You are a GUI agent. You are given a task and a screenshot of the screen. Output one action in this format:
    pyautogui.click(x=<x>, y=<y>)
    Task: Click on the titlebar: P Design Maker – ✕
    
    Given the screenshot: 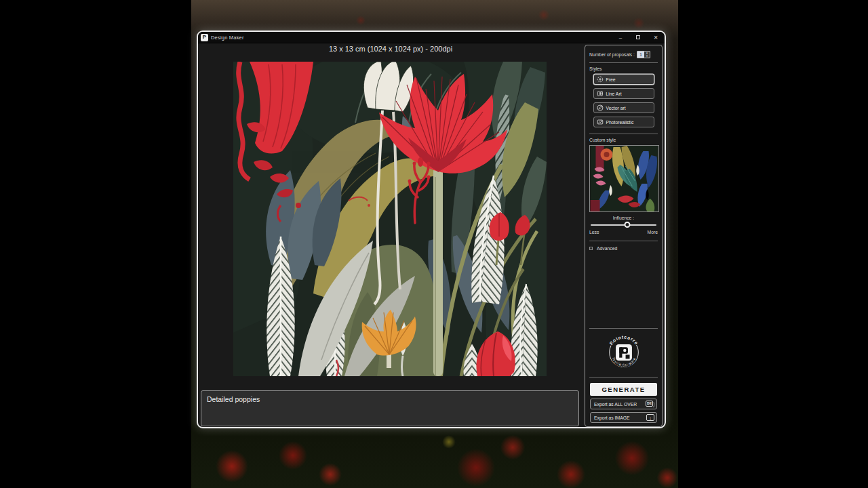 What is the action you would take?
    pyautogui.click(x=431, y=38)
    